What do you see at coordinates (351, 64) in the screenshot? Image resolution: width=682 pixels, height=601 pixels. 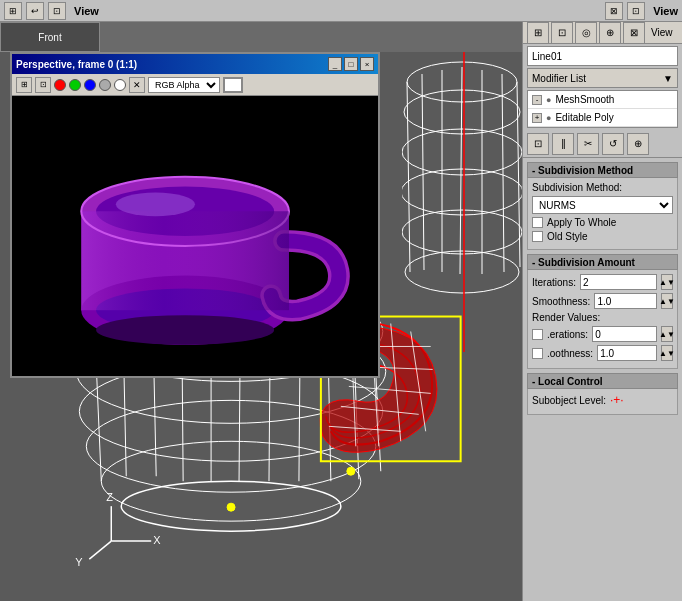 I see `maximize-btn: □` at bounding box center [351, 64].